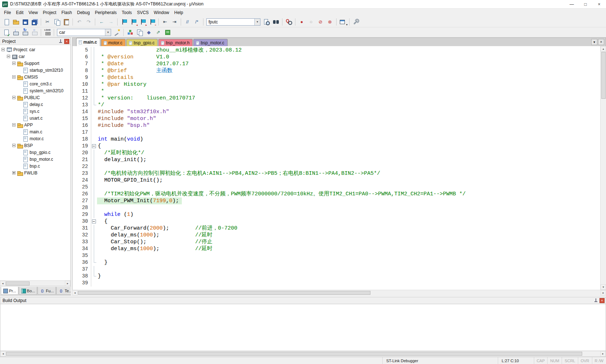 This screenshot has width=606, height=364. Describe the element at coordinates (82, 228) in the screenshot. I see `line-number: 31` at that location.